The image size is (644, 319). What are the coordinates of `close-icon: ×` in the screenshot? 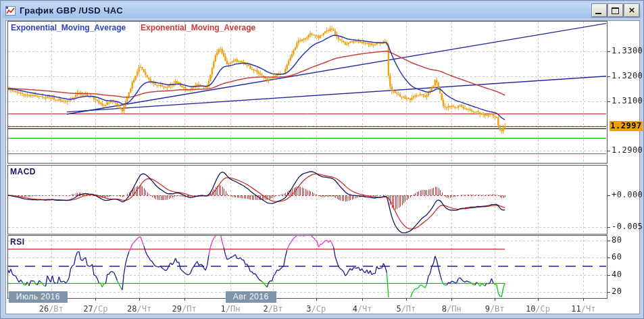 It's located at (632, 11).